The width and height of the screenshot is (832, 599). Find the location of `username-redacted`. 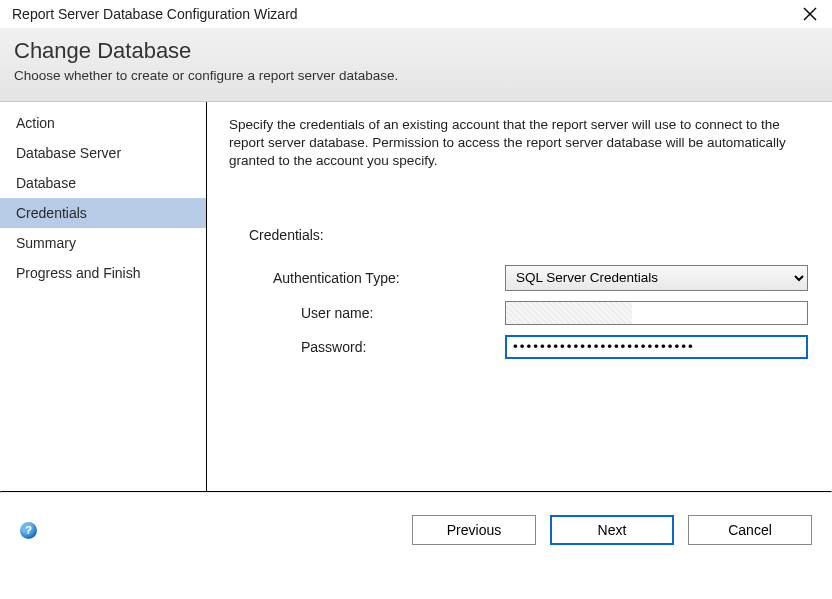

username-redacted is located at coordinates (569, 313).